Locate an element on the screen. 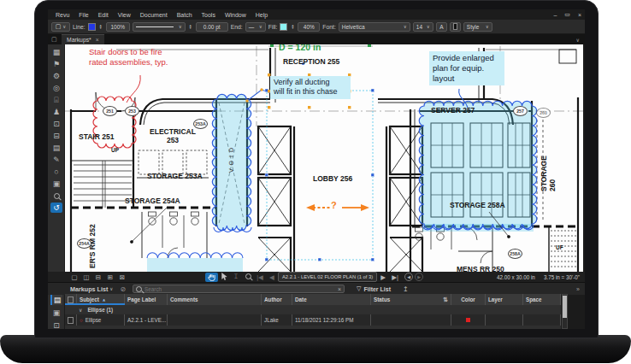 Image resolution: width=631 pixels, height=364 pixels. export-share-icon: ↥ is located at coordinates (405, 289).